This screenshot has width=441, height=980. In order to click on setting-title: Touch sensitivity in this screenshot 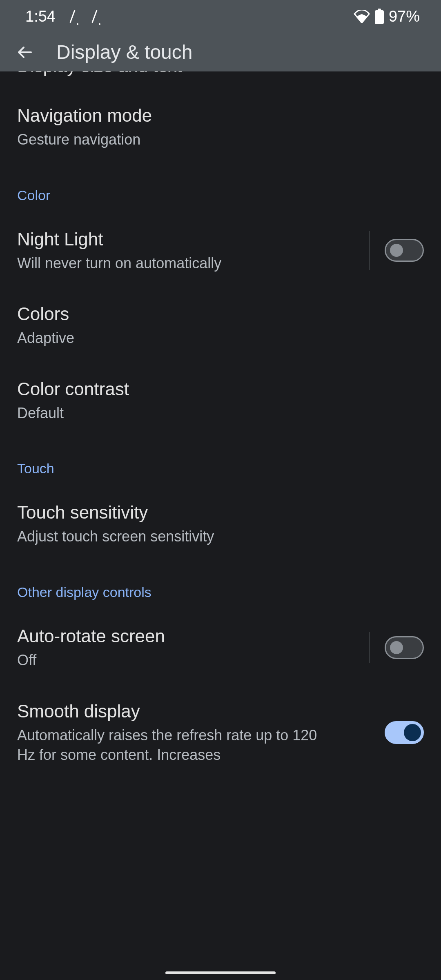, I will do `click(220, 512)`.